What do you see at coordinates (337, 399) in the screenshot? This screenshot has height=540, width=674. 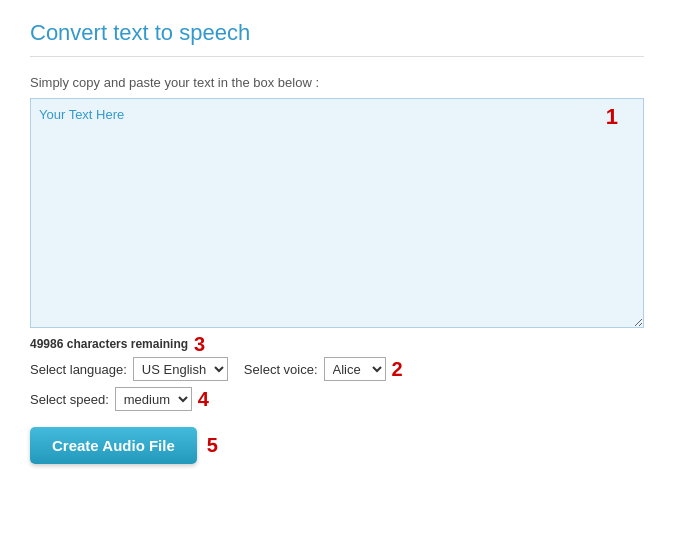 I see `speed-row: Select speed: slow medium fast 4` at bounding box center [337, 399].